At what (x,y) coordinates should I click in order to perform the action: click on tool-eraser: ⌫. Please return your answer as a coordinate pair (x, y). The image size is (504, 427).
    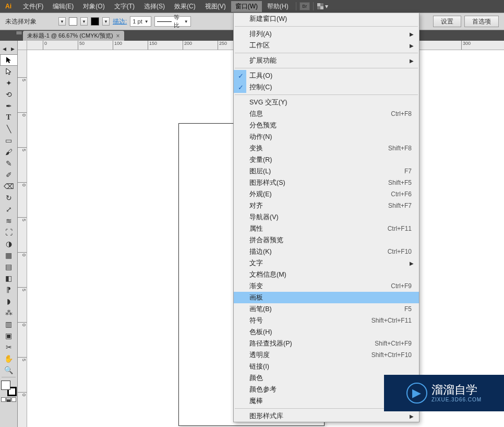
    Looking at the image, I should click on (9, 186).